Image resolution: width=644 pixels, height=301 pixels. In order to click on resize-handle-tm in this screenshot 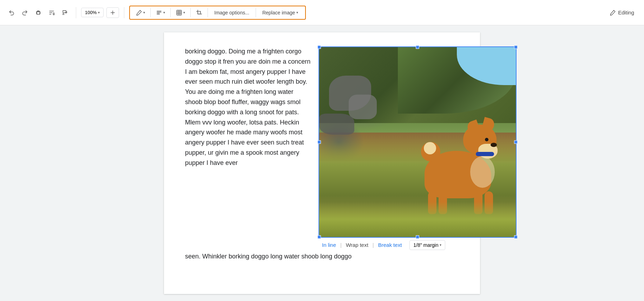, I will do `click(418, 47)`.